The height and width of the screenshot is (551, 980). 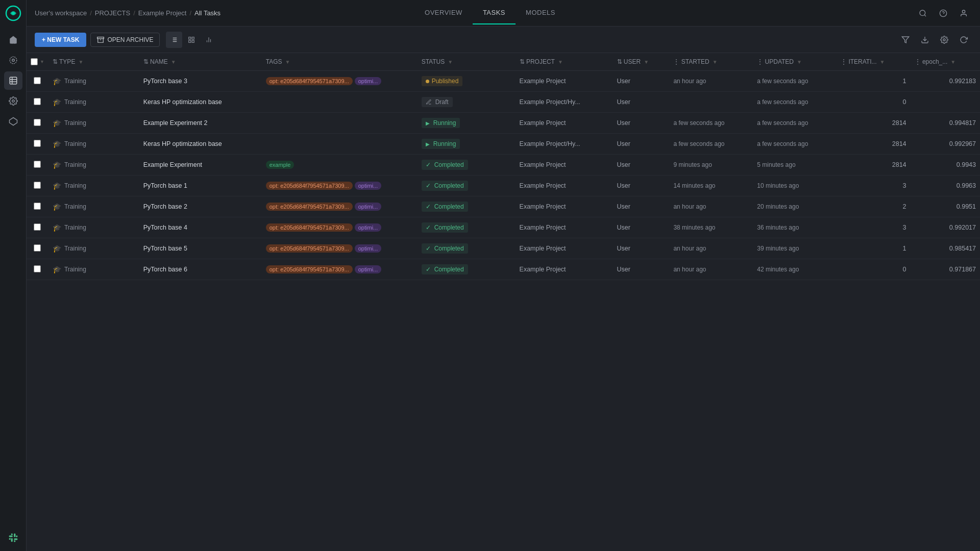 I want to click on table-row: 🎓 Training PyTorch base 5 opt: e205d684f…, so click(x=503, y=249).